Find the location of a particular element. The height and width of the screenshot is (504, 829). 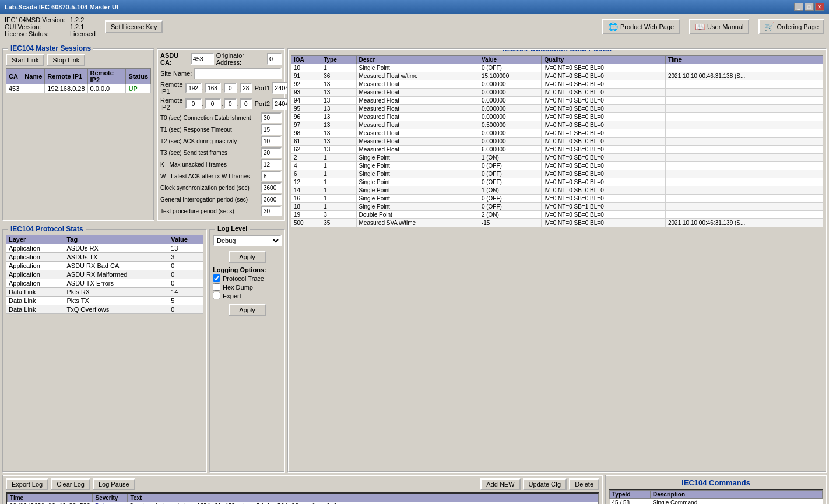

w-row: W - Latest ACK after rx W I frames is located at coordinates (221, 176).